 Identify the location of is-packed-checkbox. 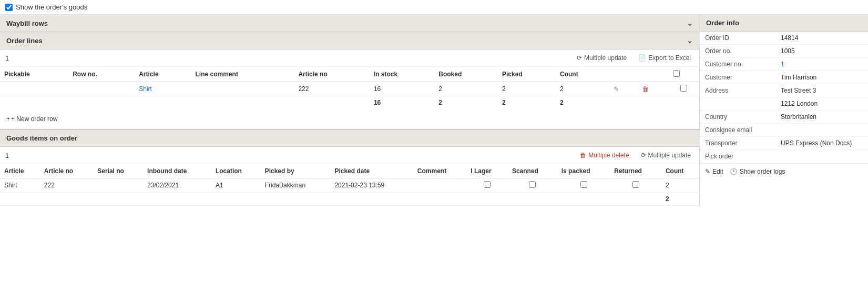
(584, 184).